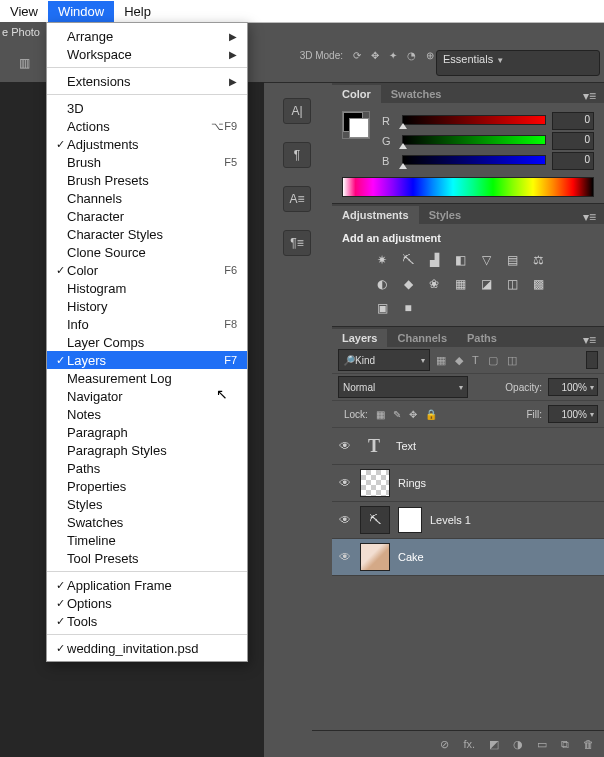 The image size is (604, 757). Describe the element at coordinates (416, 94) in the screenshot. I see `tab-swatches: Swatches` at that location.